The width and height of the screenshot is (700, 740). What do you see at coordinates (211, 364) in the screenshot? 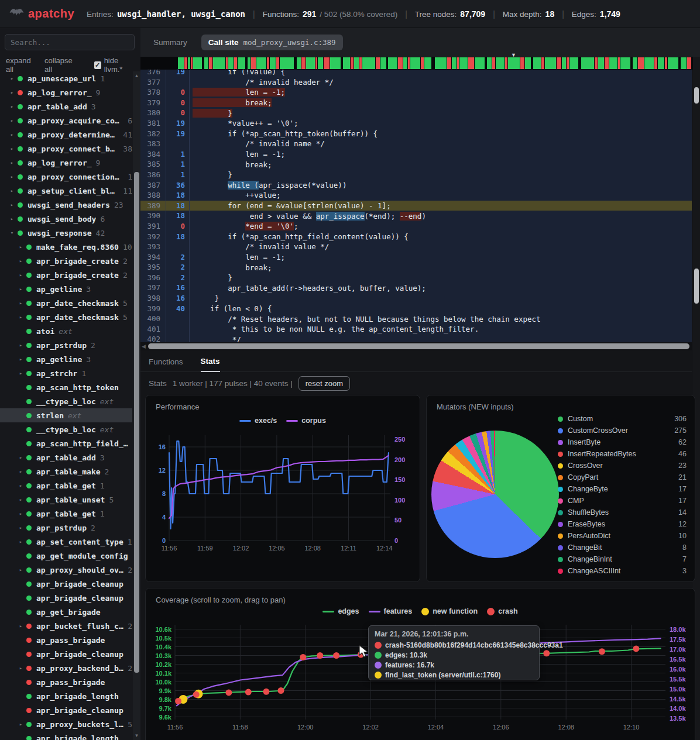
I see `tab-stats: Stats` at bounding box center [211, 364].